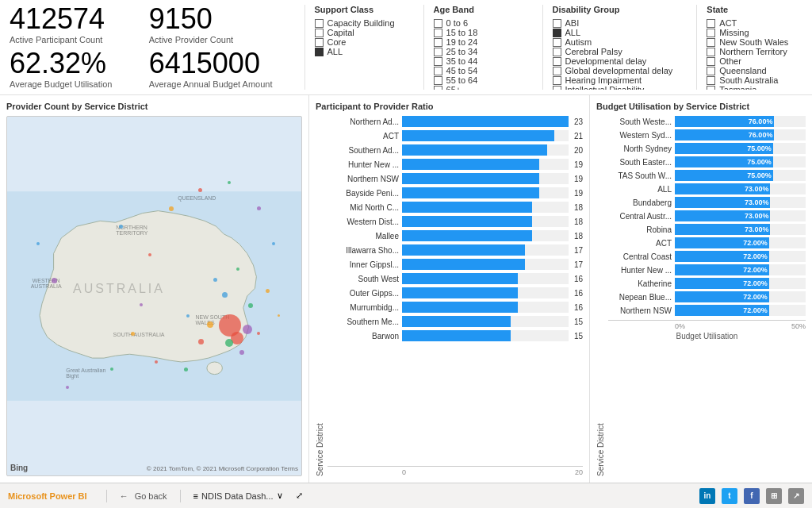  Describe the element at coordinates (151, 496) in the screenshot. I see `back-label: Go back` at that location.